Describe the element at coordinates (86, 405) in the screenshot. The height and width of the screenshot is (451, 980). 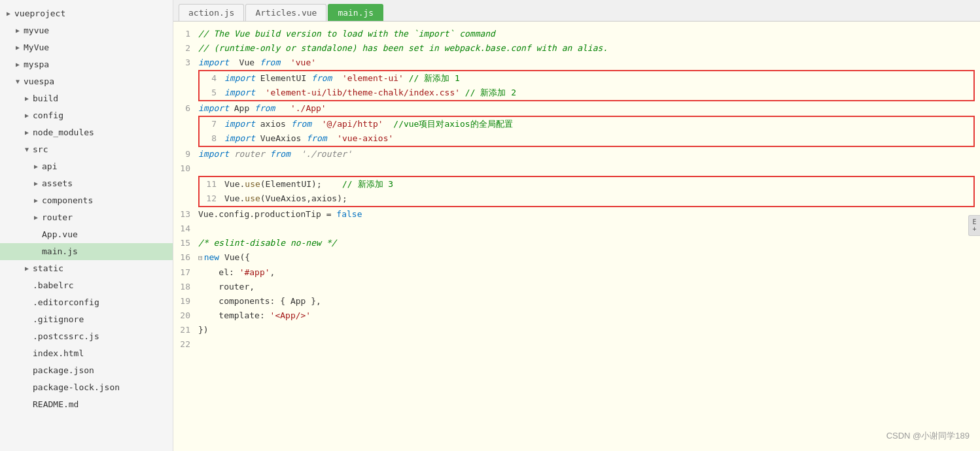
I see `sidebar-item-README.md: README.md` at that location.